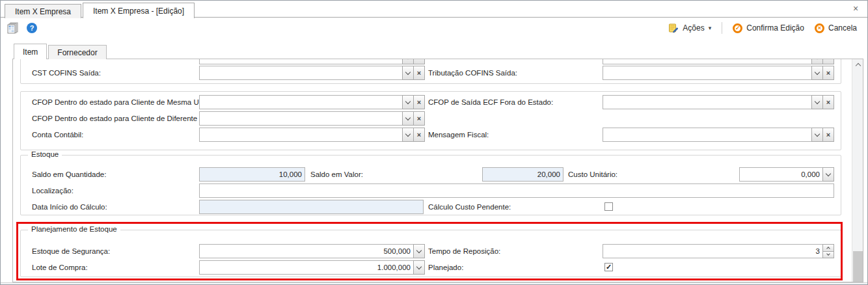 Image resolution: width=868 pixels, height=285 pixels. What do you see at coordinates (312, 135) in the screenshot?
I see `conta-contabil-combo: ×` at bounding box center [312, 135].